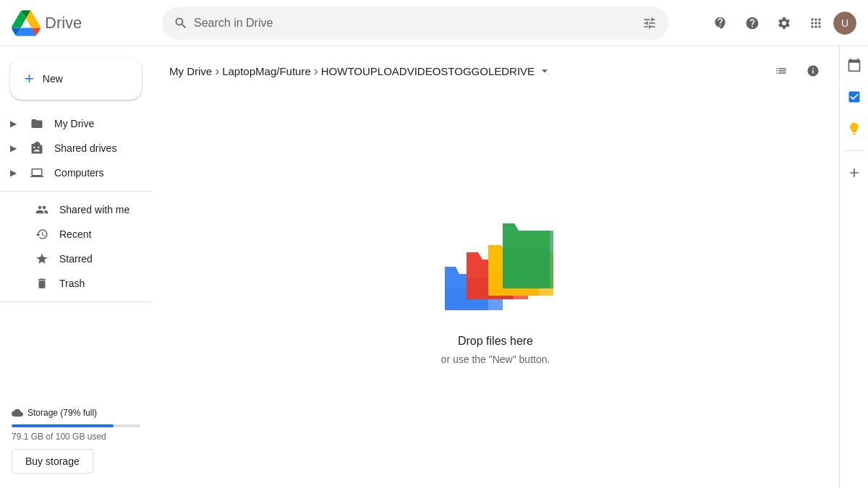 Image resolution: width=868 pixels, height=488 pixels. Describe the element at coordinates (72, 283) in the screenshot. I see `sidebar-item-label: Trash` at that location.